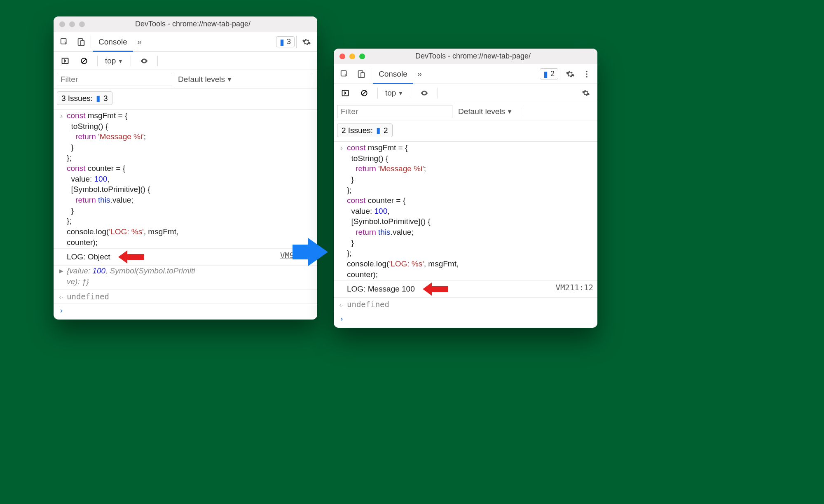 The width and height of the screenshot is (824, 504). What do you see at coordinates (574, 288) in the screenshot?
I see `source-link: VM211:12` at bounding box center [574, 288].